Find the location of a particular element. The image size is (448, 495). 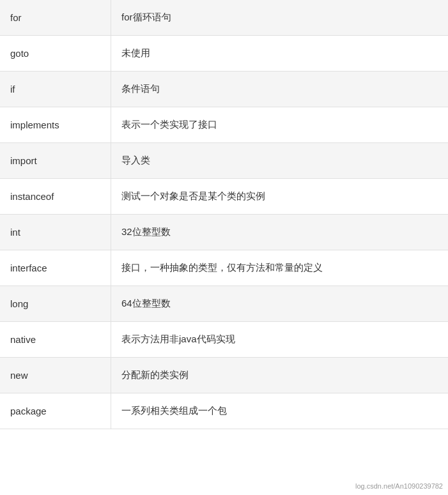

keyword-cell: native is located at coordinates (56, 340).